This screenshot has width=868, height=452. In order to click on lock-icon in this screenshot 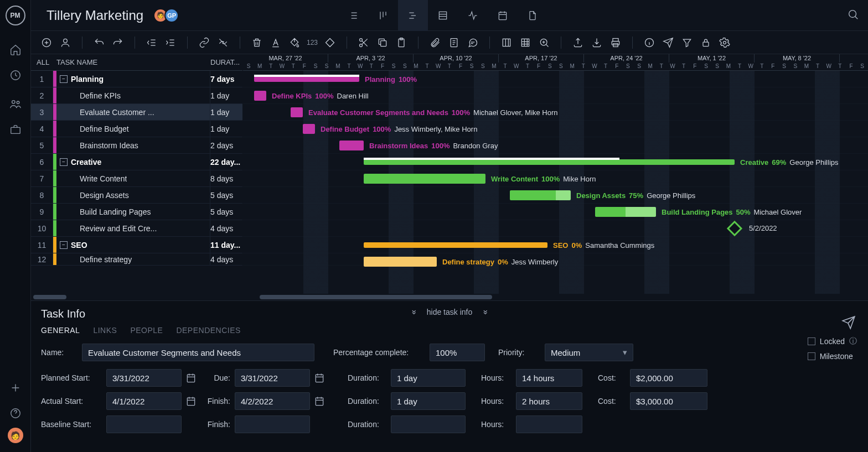, I will do `click(706, 43)`.